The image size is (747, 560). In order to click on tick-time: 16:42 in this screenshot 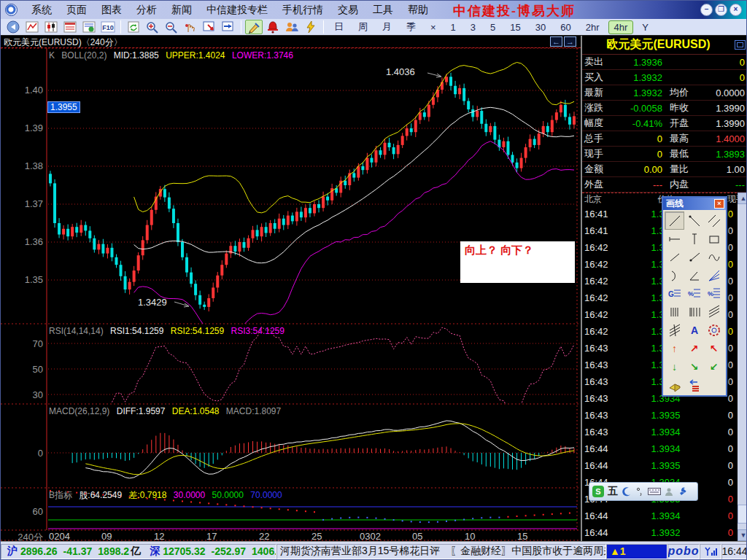, I will do `click(600, 264)`.